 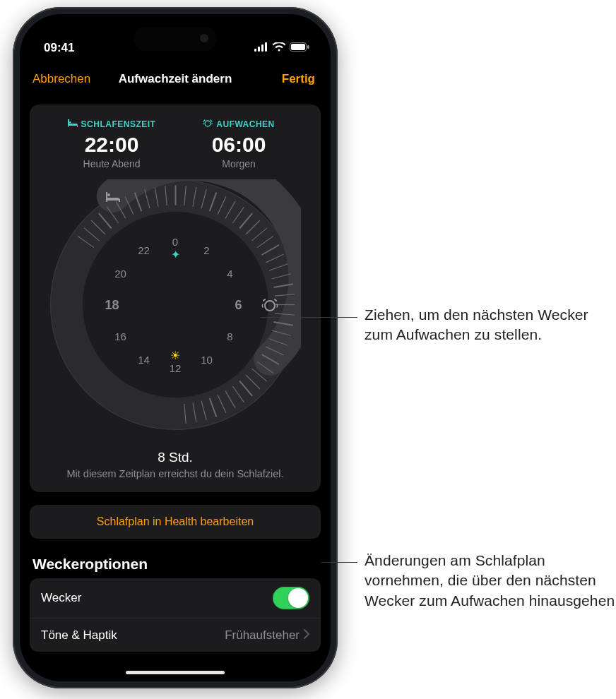 I want to click on dial-hour-16: 16, so click(x=120, y=336).